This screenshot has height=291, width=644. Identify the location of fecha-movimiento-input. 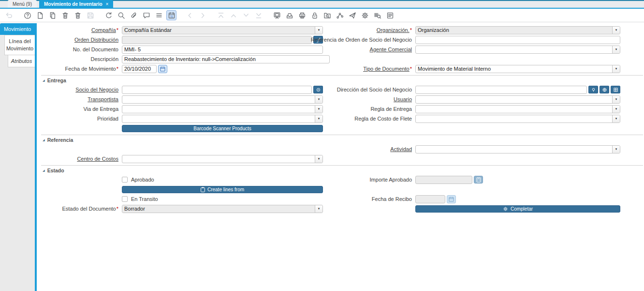
(139, 69).